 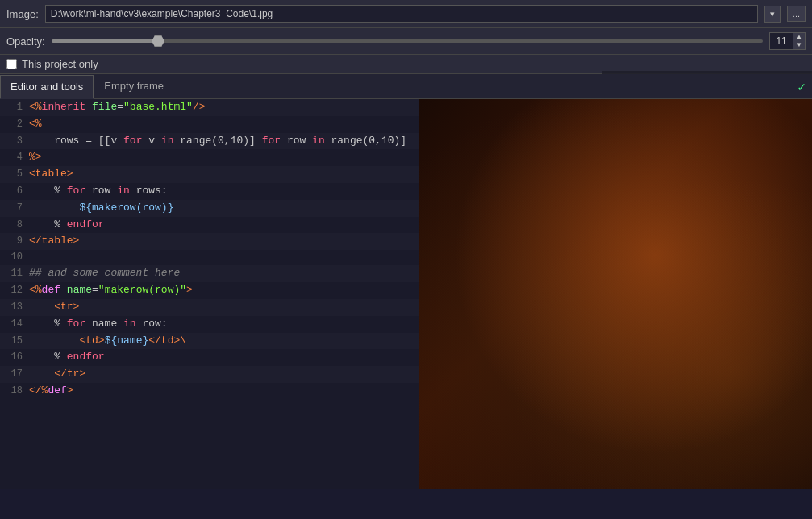 What do you see at coordinates (797, 14) in the screenshot?
I see `path-more-button: ...` at bounding box center [797, 14].